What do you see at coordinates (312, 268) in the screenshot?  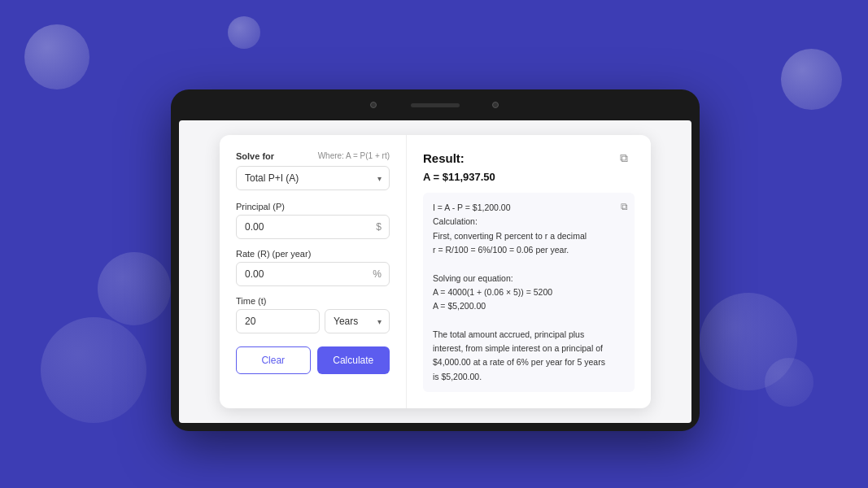 I see `rate-field-group: Rate (R) (per year) %` at bounding box center [312, 268].